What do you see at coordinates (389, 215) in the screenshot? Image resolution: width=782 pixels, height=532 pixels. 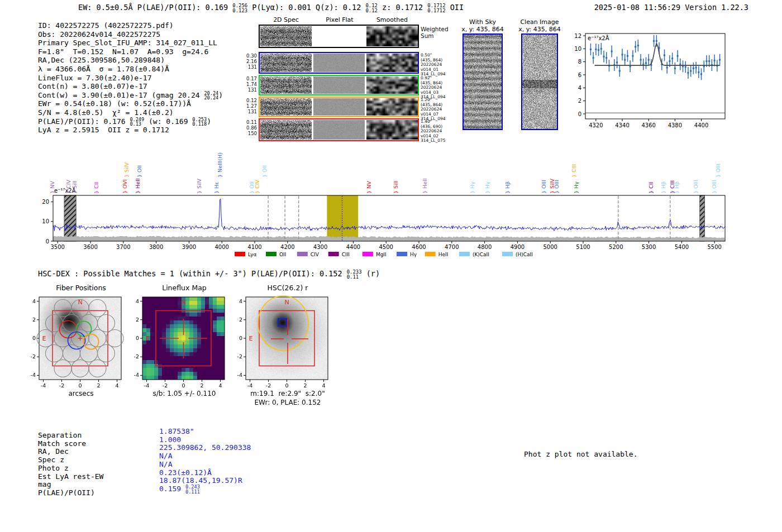 I see `spectrum-line` at bounding box center [389, 215].